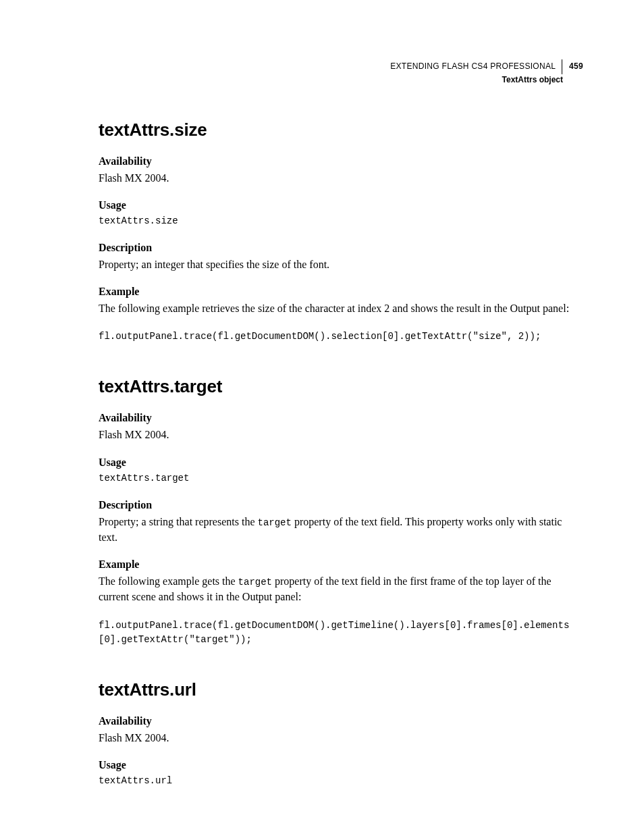 Image resolution: width=644 pixels, height=834 pixels. I want to click on usage-code: textAttrs.url, so click(341, 781).